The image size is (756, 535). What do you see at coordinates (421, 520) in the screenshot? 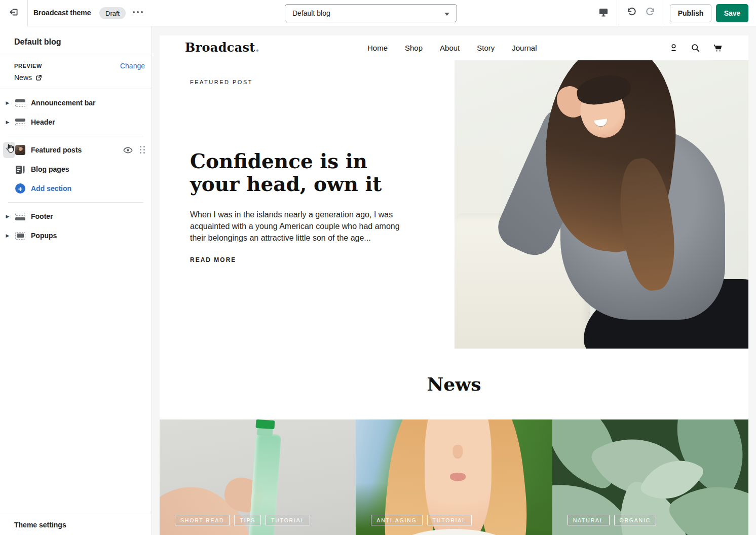
I see `post-tags: ANTI-AGING TUTORIAL` at bounding box center [421, 520].